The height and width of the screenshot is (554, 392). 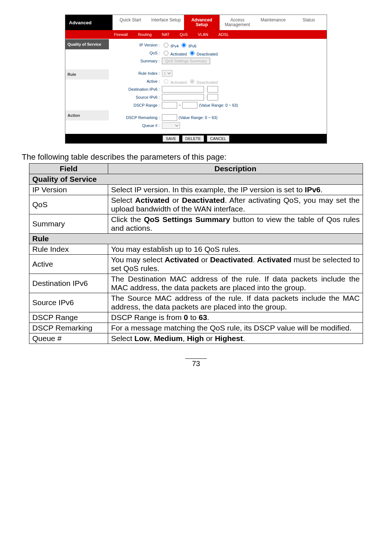 I want to click on row-dst-k: Destination IPv6, so click(x=69, y=284).